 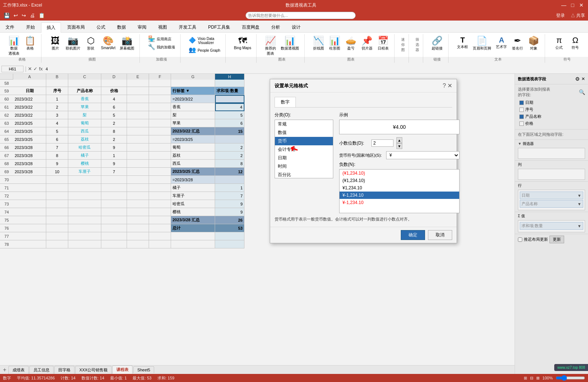 What do you see at coordinates (304, 149) in the screenshot?
I see `category-list: 常规 数值 货币 会计专用 日期 时间 百分比 分数 科学记数 文本 特殊 自定…` at bounding box center [304, 149].